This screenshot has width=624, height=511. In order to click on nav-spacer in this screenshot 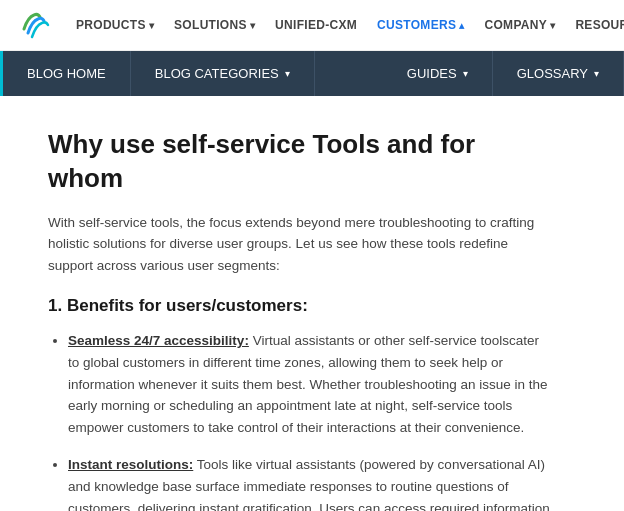, I will do `click(349, 74)`.